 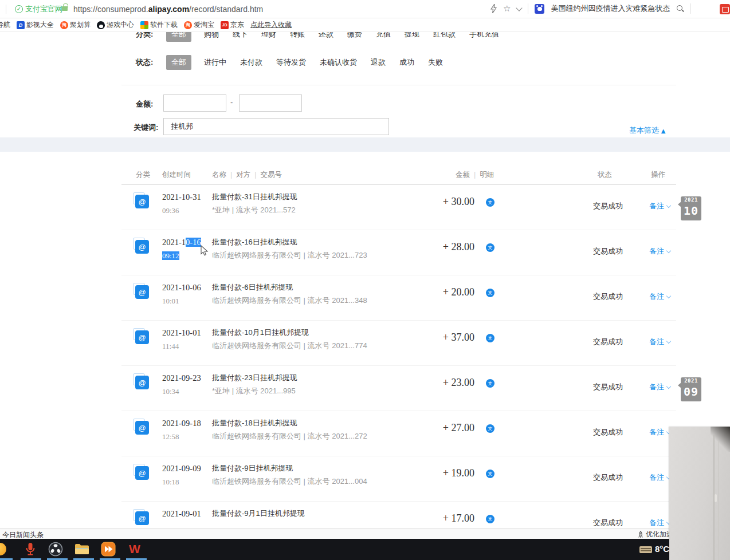 I want to click on windows-taskbar: W 8°C, so click(x=365, y=550).